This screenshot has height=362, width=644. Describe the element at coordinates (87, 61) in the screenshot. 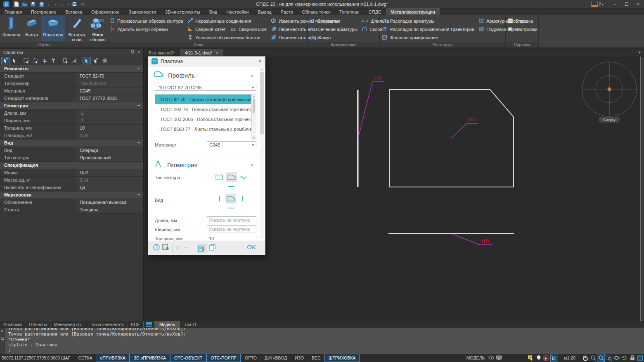

I see `highlight-select-tool` at that location.